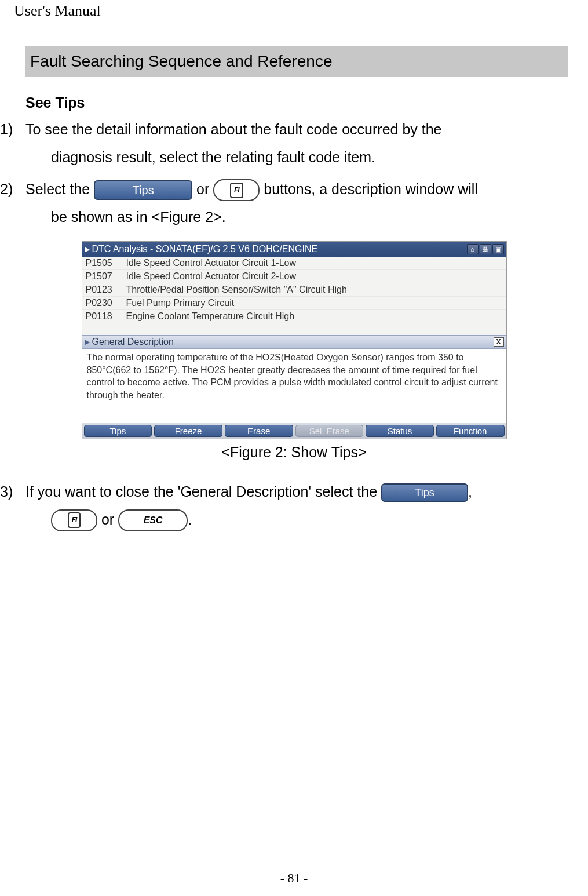 Image resolution: width=588 pixels, height=896 pixels. Describe the element at coordinates (473, 249) in the screenshot. I see `home-icon: ⌂` at that location.